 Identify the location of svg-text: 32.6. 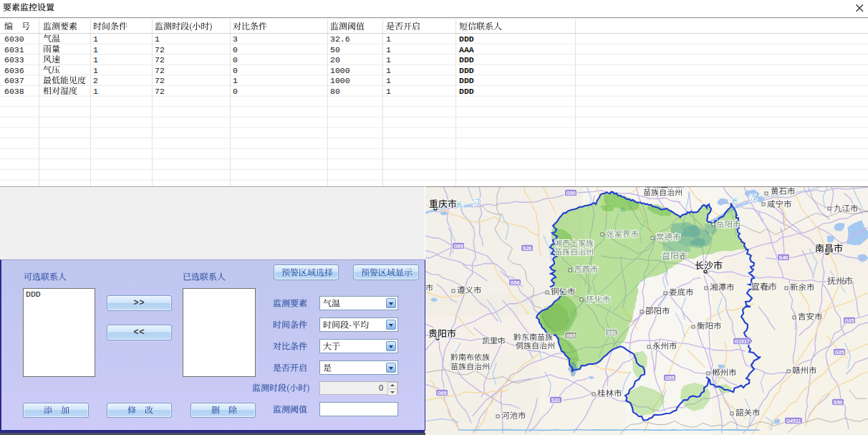
(340, 39).